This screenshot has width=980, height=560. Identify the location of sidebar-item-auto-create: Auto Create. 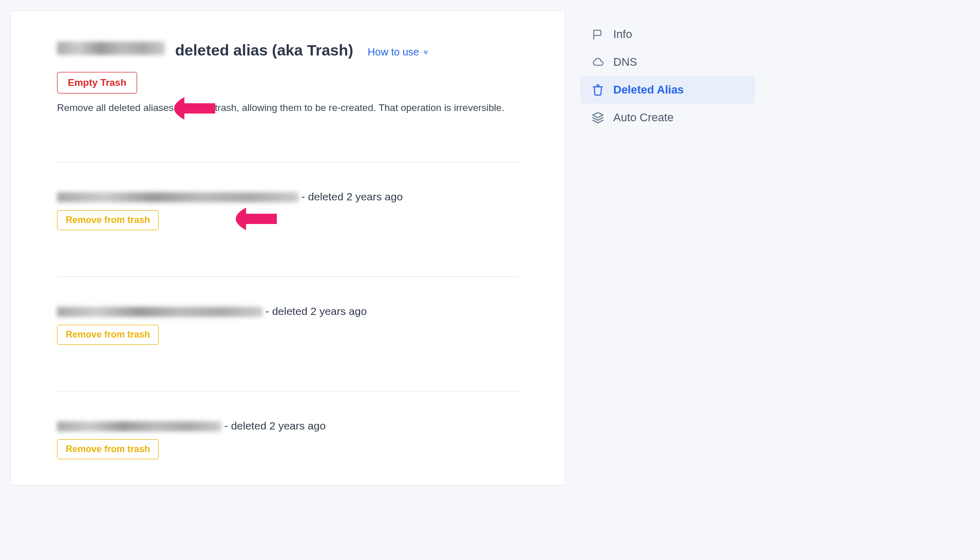
(668, 118).